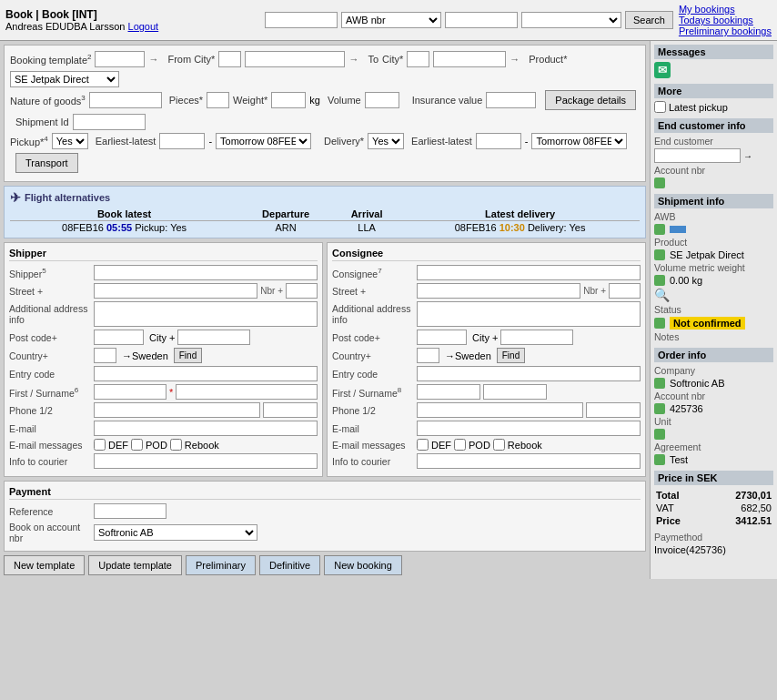 The height and width of the screenshot is (700, 777). What do you see at coordinates (373, 314) in the screenshot?
I see `consignee-additional-label: Additional address info` at bounding box center [373, 314].